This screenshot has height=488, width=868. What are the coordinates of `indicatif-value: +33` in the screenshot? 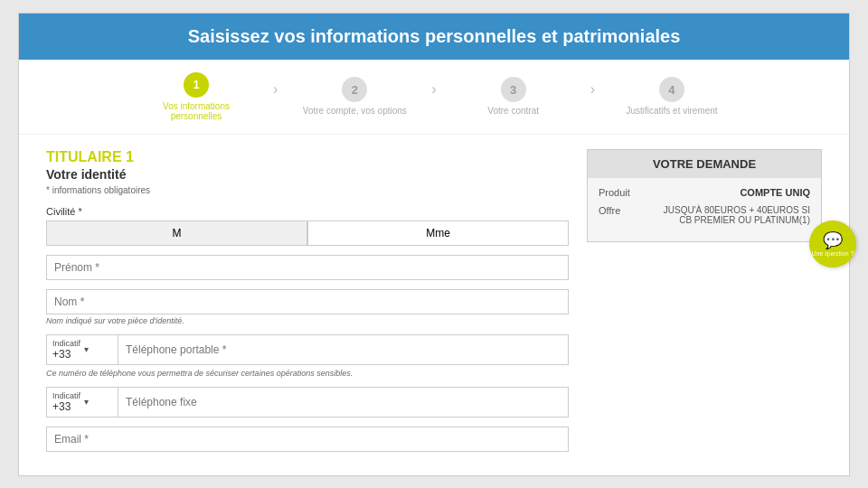 It's located at (61, 354).